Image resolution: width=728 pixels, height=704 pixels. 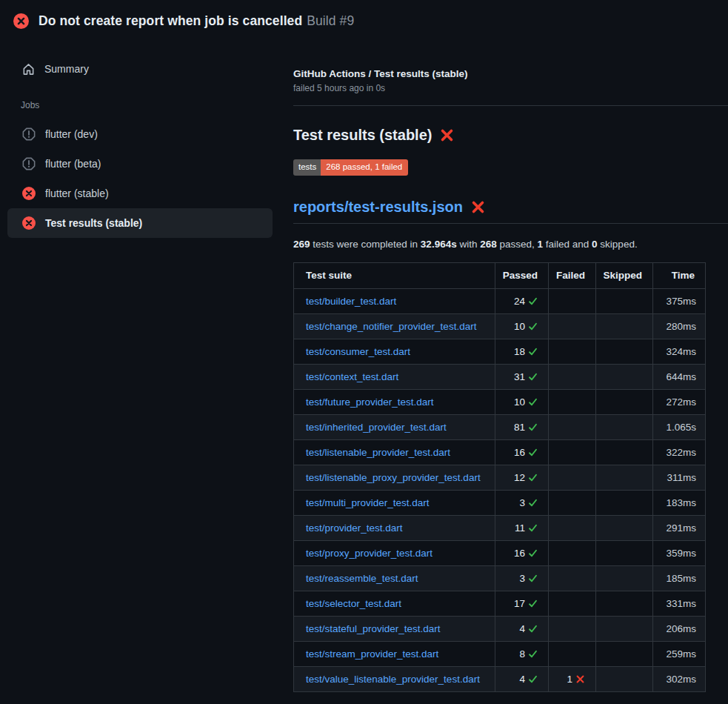 I want to click on job-label: flutter (dev), so click(x=71, y=134).